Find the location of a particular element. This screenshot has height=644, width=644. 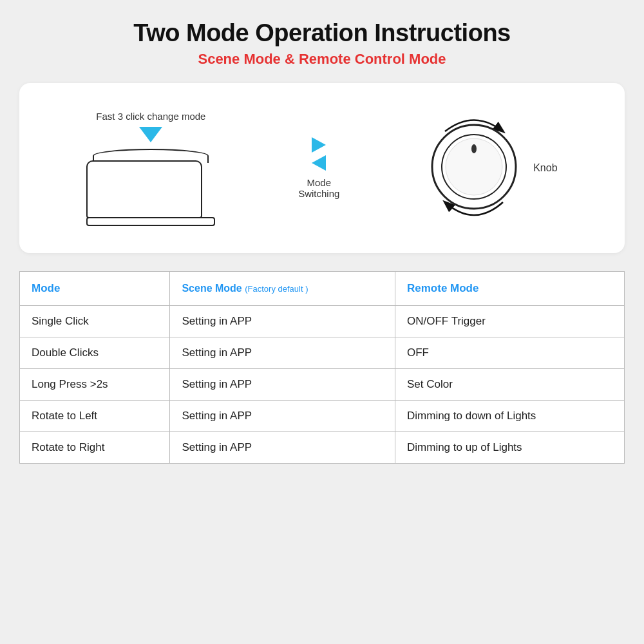

table-row: Double ClicksSetting in APPOFF is located at coordinates (322, 353).